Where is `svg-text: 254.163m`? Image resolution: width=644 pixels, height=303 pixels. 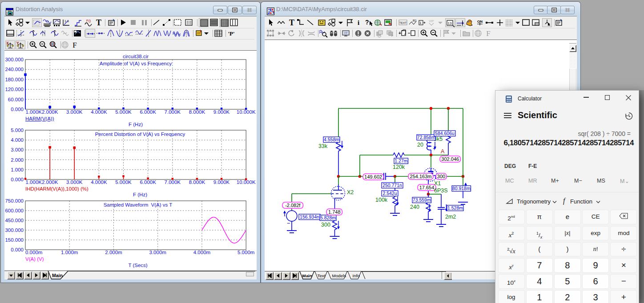
svg-text: 254.163m is located at coordinates (421, 176).